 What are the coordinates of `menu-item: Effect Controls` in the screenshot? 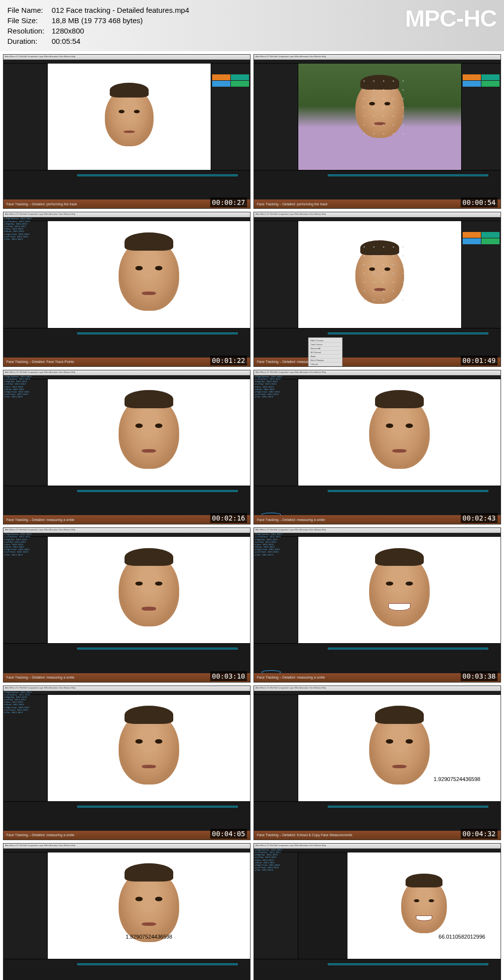 It's located at (325, 341).